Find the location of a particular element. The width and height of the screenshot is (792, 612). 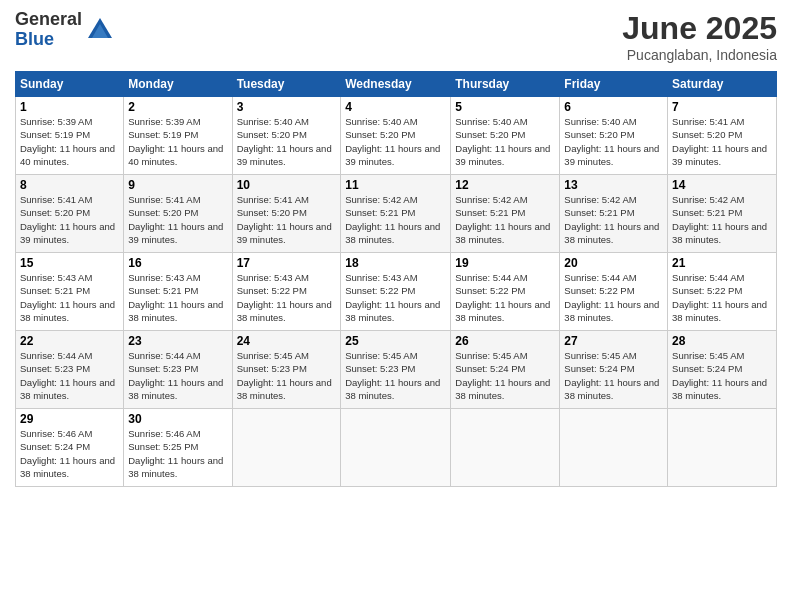

day-cell: 13 Sunrise: 5:42 AM Sunset: 5:21 PM Dayl… is located at coordinates (614, 214).